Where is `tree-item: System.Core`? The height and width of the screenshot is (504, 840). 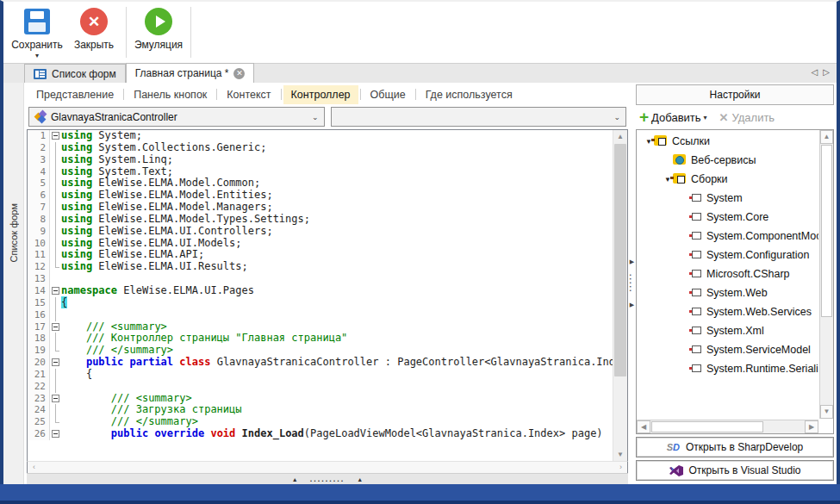
tree-item: System.Core is located at coordinates (727, 217).